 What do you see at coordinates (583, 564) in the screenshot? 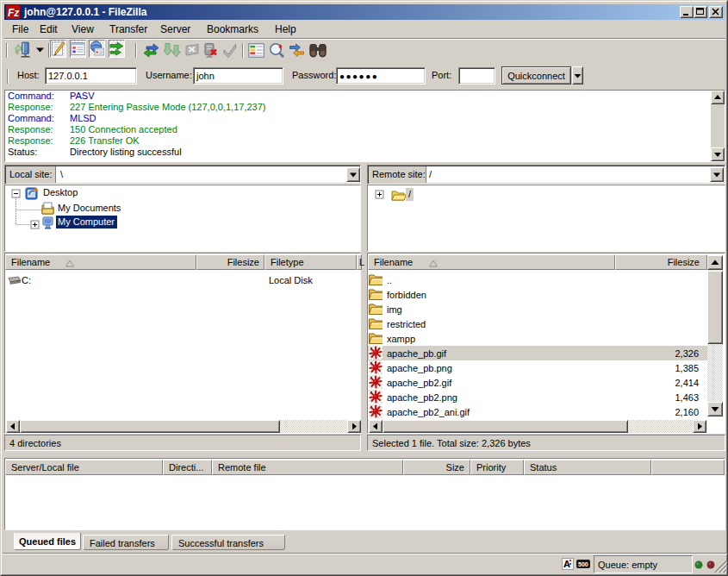
I see `svg-text: 500` at bounding box center [583, 564].